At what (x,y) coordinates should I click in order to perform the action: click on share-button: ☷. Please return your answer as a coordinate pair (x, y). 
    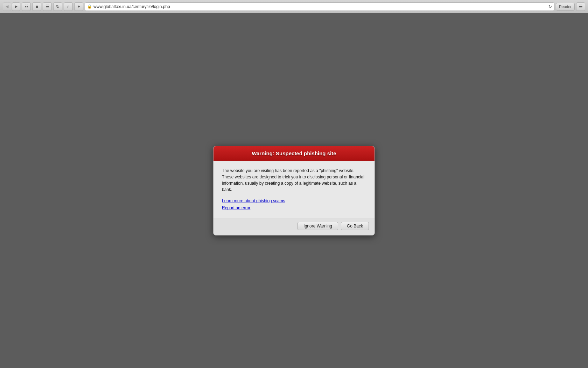
    Looking at the image, I should click on (26, 7).